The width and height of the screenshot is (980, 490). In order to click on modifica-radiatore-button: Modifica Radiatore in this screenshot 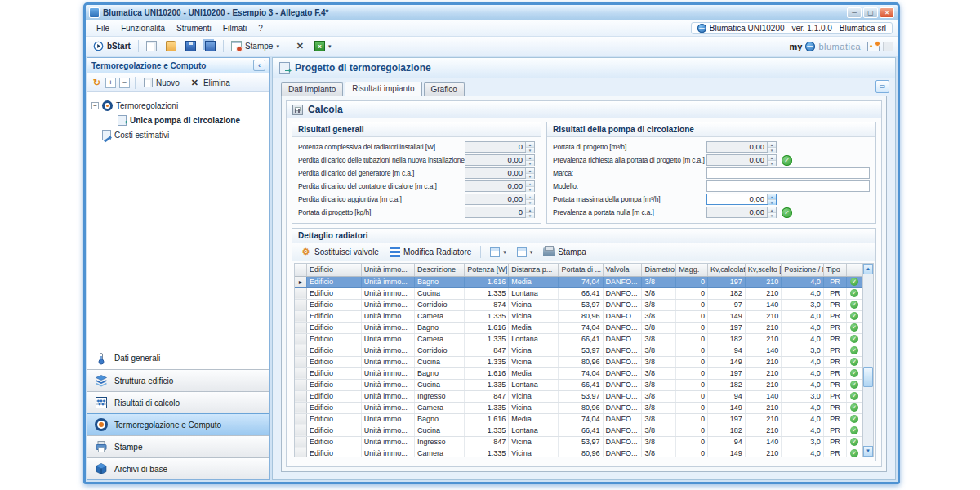, I will do `click(430, 252)`.